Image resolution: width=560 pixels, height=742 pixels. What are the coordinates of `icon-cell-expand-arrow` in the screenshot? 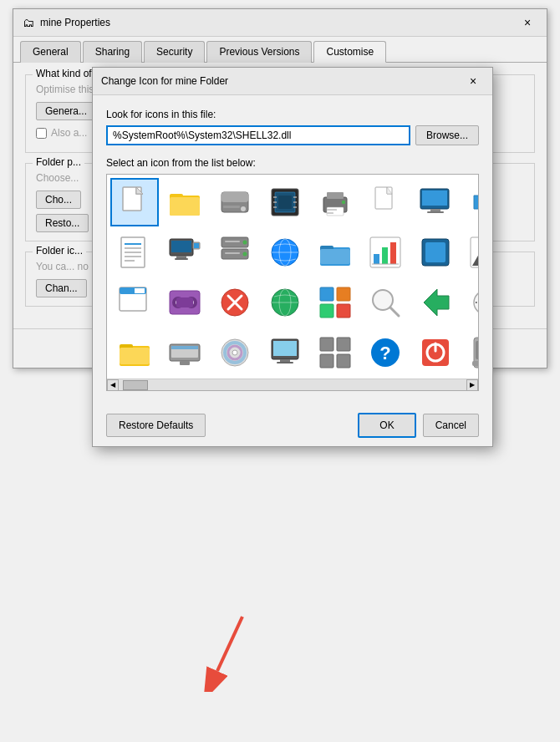 It's located at (470, 252).